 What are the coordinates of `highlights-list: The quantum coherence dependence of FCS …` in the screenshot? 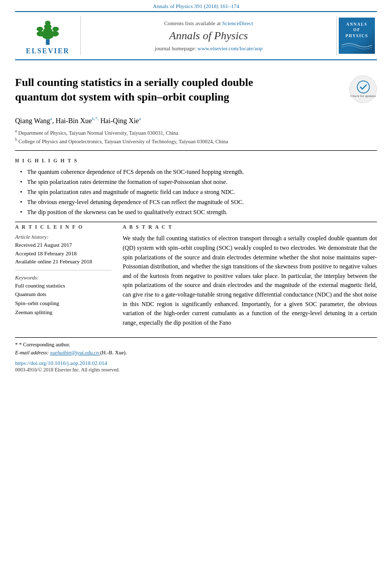 It's located at (196, 192).